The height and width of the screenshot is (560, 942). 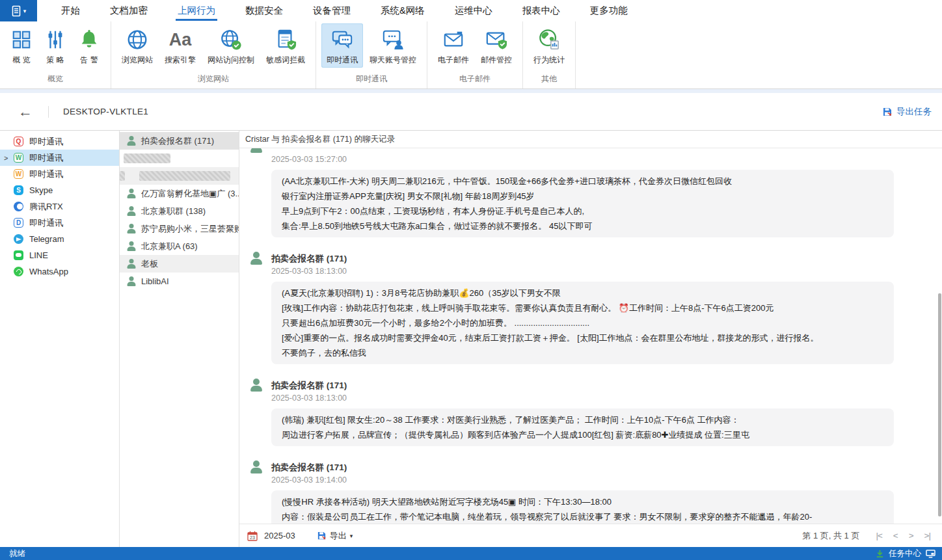 What do you see at coordinates (169, 247) in the screenshot?
I see `group-label: 北京兼职A (63)` at bounding box center [169, 247].